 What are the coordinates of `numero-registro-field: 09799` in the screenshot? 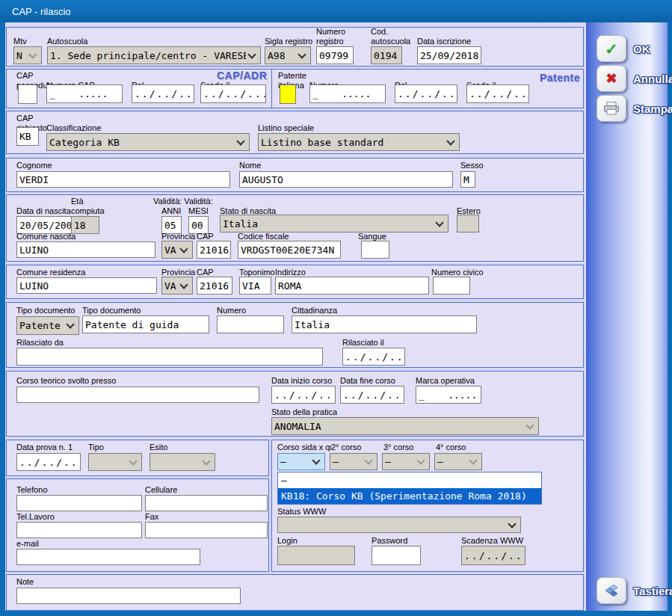 It's located at (335, 55).